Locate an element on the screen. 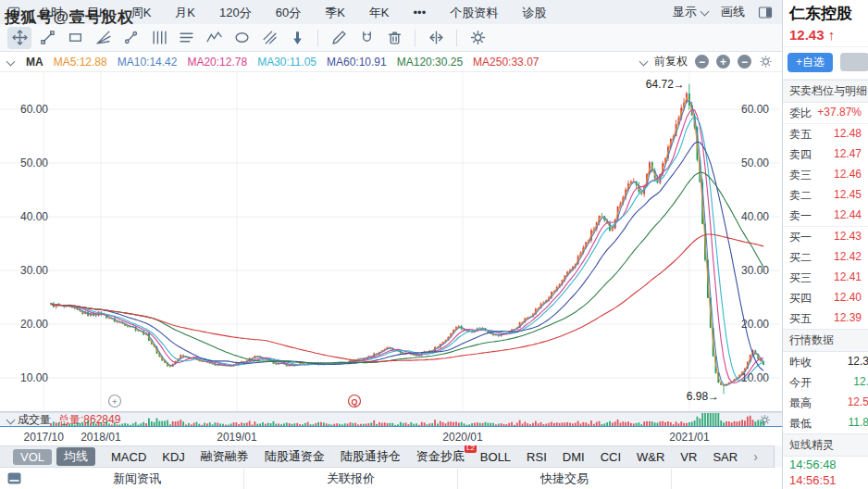 This screenshot has height=489, width=868. delete-tool-icon is located at coordinates (394, 38).